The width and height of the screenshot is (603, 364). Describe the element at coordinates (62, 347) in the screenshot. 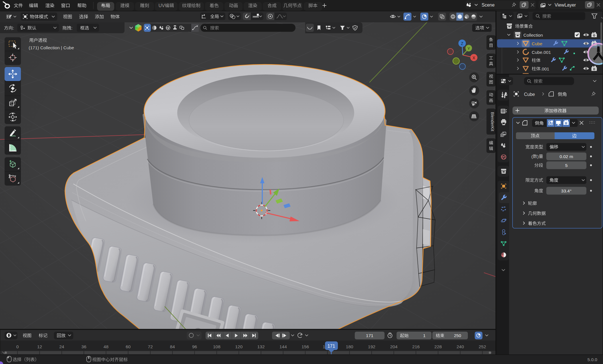

I see `svg-text: 24` at that location.